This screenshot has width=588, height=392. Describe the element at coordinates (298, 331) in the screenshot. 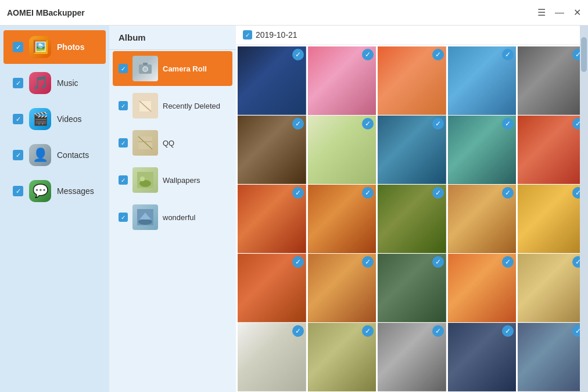

I see `photo-check-21: ✓` at that location.